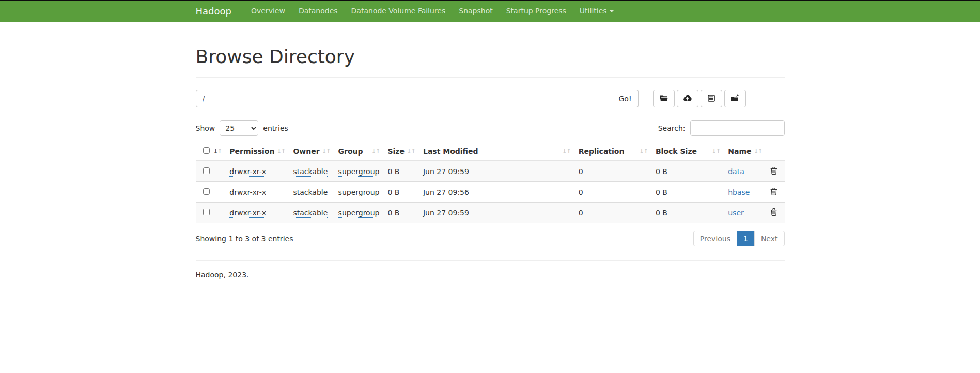 The width and height of the screenshot is (980, 373). Describe the element at coordinates (672, 128) in the screenshot. I see `search-label: Search:` at that location.